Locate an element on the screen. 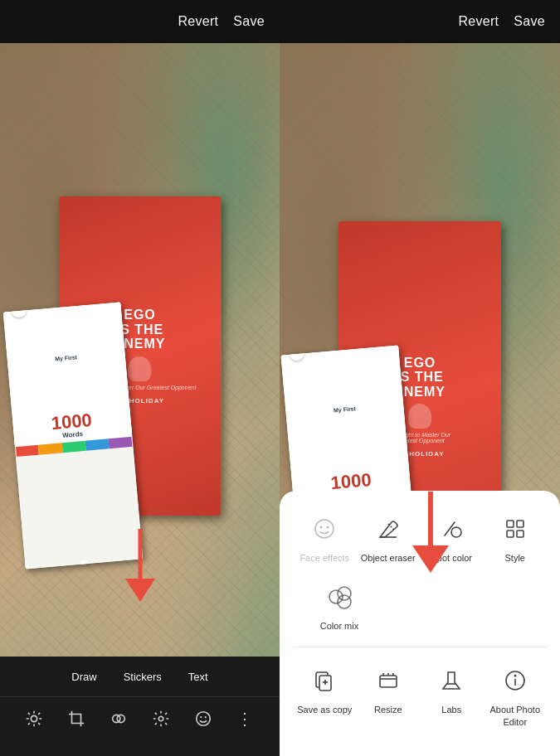 The width and height of the screenshot is (560, 756). left-book-small-top: My First is located at coordinates (66, 359).